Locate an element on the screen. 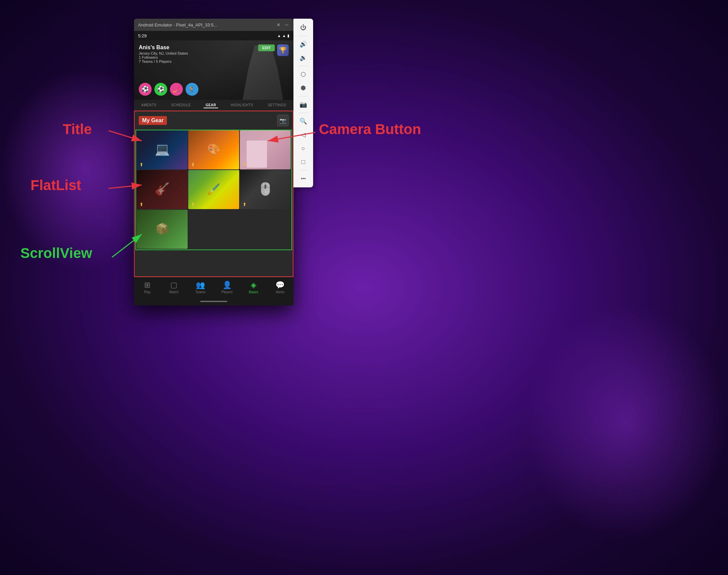 Image resolution: width=728 pixels, height=575 pixels. rotate-alt-button: ⬢ is located at coordinates (303, 88).